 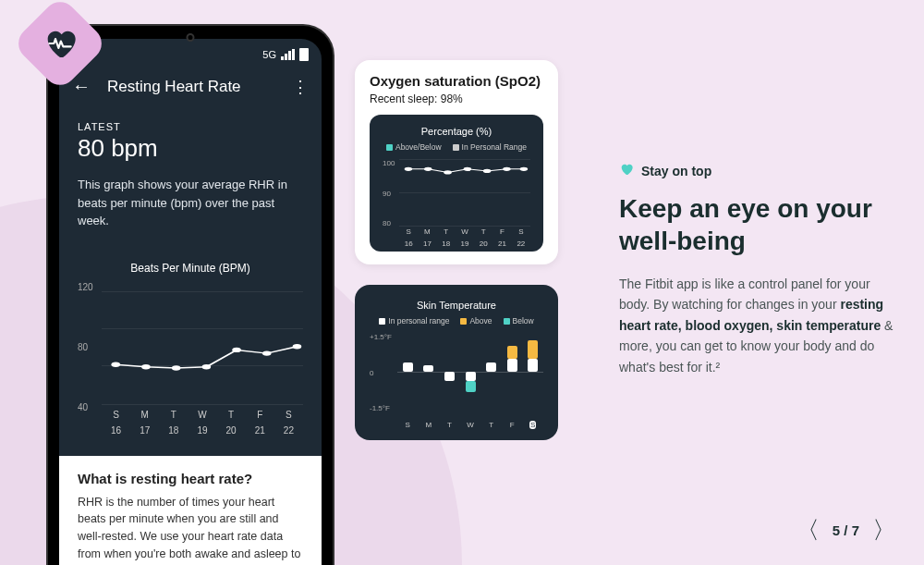 What do you see at coordinates (456, 183) in the screenshot?
I see `spo2-chart: Percentage (%) Above/Below In Personal R…` at bounding box center [456, 183].